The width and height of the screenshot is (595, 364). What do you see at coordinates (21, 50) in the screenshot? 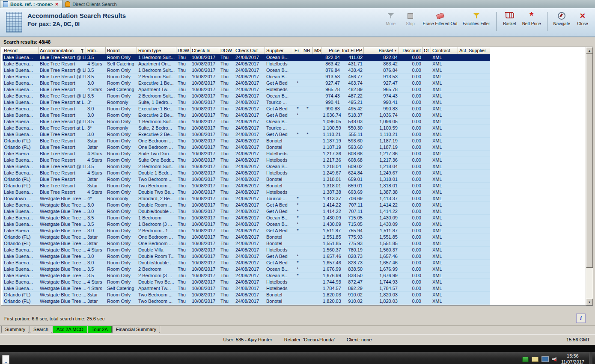
I see `column-header-resort: Resort` at bounding box center [21, 50].